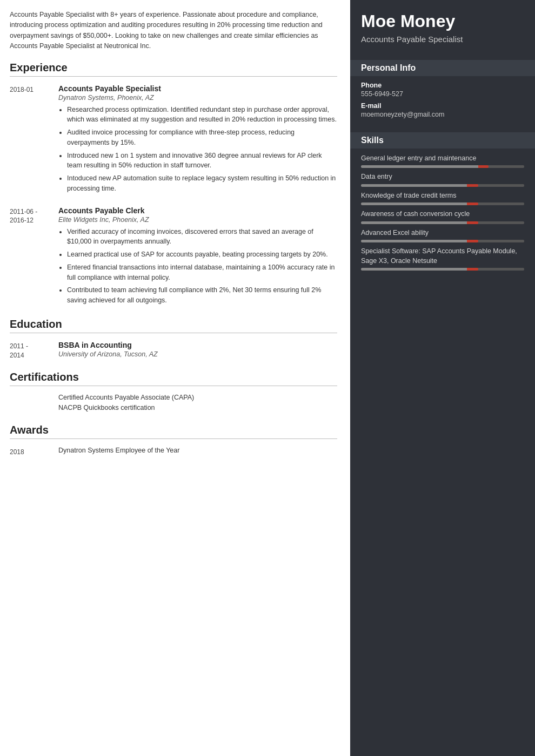  What do you see at coordinates (198, 98) in the screenshot?
I see `exp-company-1: Dynatron Systems, Phoenix, AZ` at bounding box center [198, 98].